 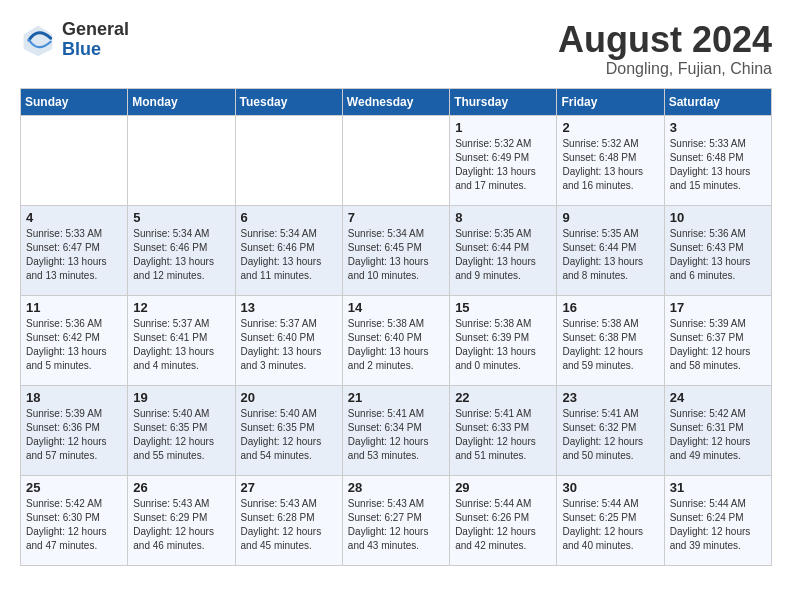 What do you see at coordinates (396, 308) in the screenshot?
I see `day-number: 14` at bounding box center [396, 308].